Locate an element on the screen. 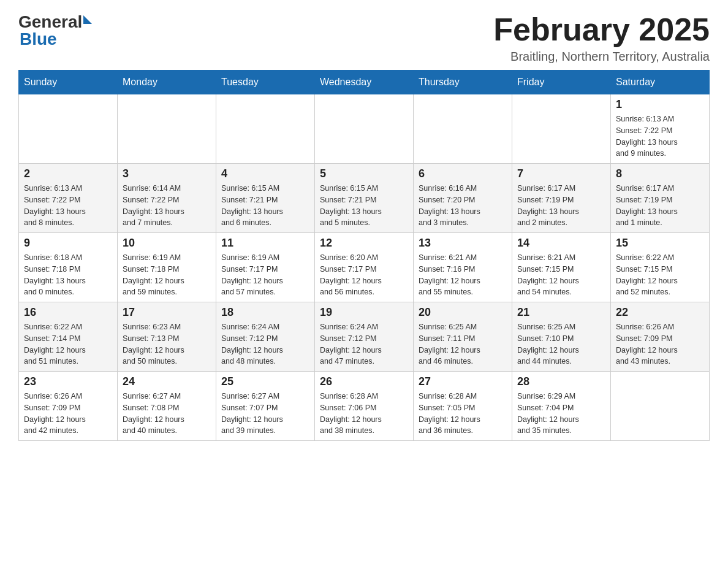 This screenshot has width=728, height=563. day-info: Sunrise: 6:19 AM Sunset: 7:17 PM Dayligh… is located at coordinates (265, 275).